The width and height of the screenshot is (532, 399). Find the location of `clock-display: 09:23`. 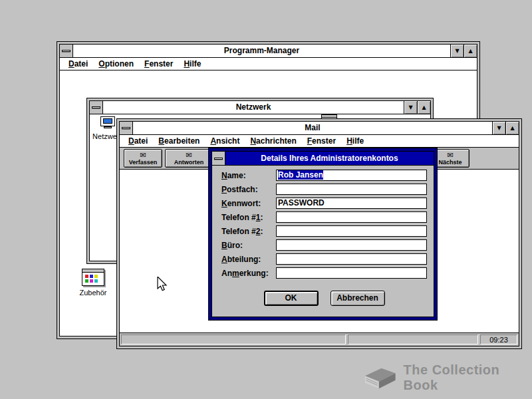

clock-display: 09:23 is located at coordinates (499, 339).